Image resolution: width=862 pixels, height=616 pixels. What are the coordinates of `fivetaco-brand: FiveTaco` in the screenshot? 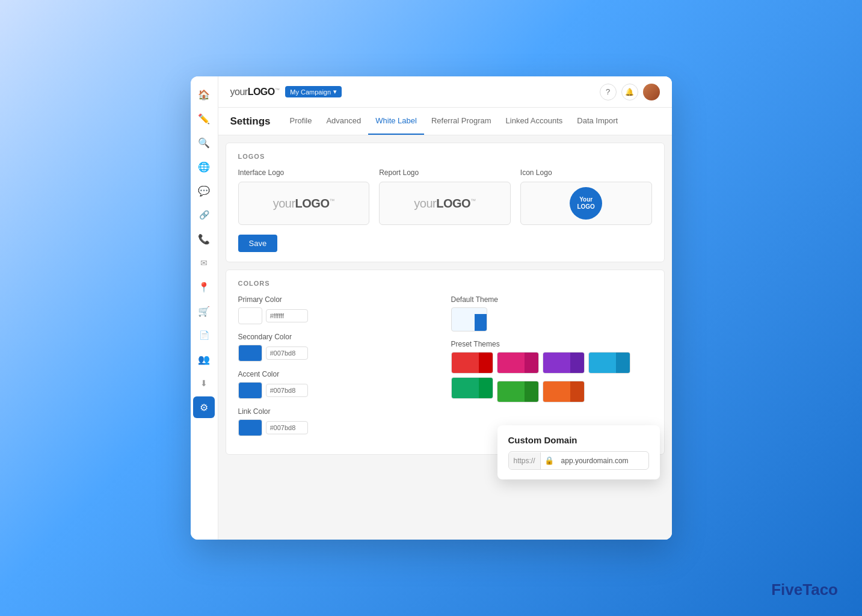 It's located at (805, 590).